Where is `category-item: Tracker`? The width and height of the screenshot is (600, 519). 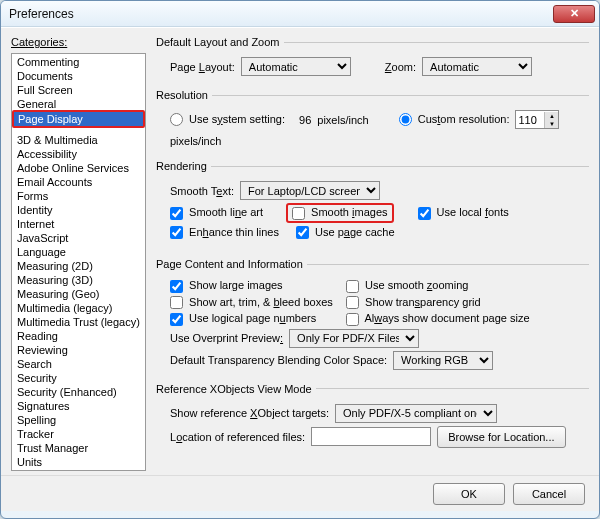
category-item: Tracker is located at coordinates (78, 434).